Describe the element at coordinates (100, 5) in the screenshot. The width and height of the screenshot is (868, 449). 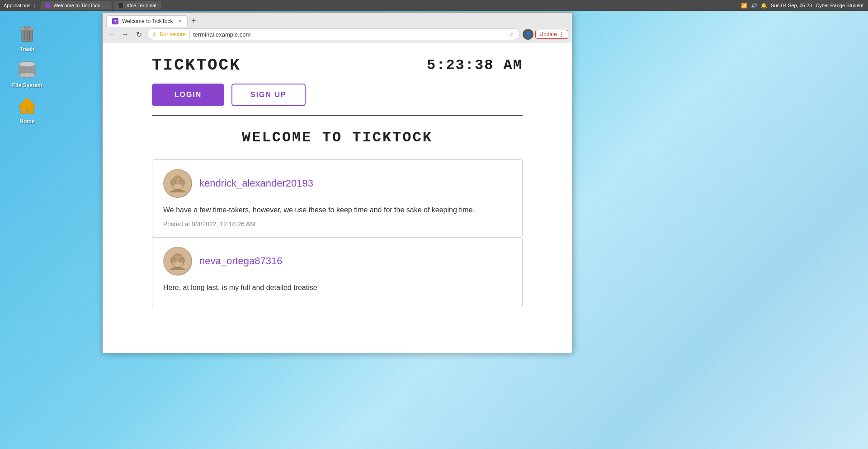
I see `taskbar-tabs: Welcome to TickTock -... Xfce Terminal` at that location.